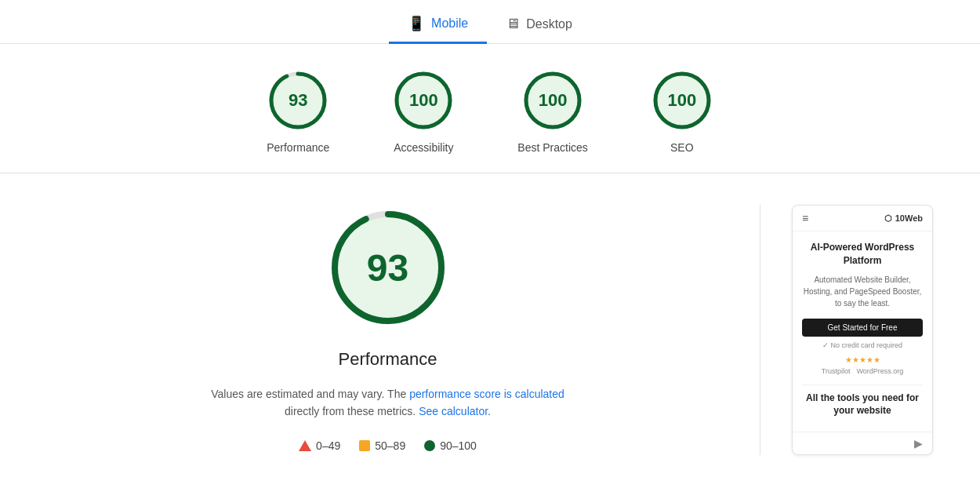 This screenshot has width=980, height=492. I want to click on description: Values are estimated and may vary. The p…, so click(387, 403).